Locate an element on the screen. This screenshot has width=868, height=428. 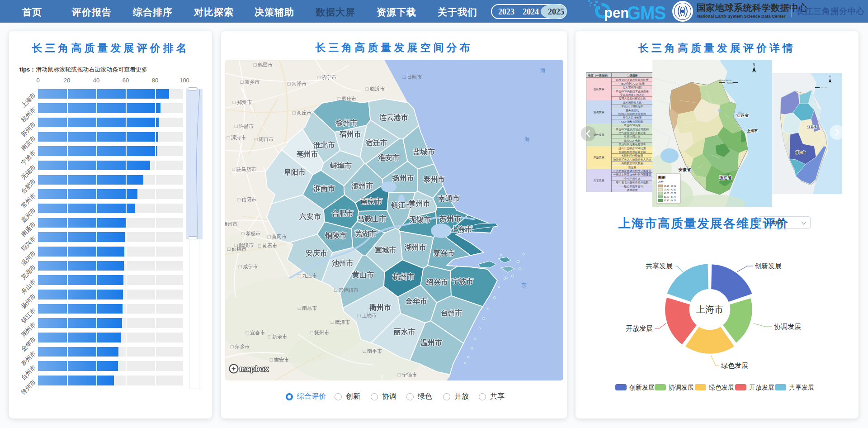
svg-text: 温州市 is located at coordinates (431, 342).